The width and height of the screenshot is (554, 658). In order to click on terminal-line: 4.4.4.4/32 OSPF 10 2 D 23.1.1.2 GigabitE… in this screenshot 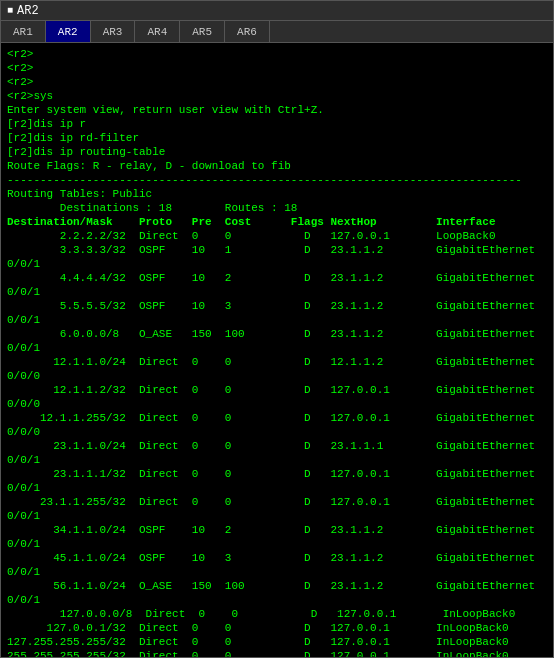, I will do `click(277, 278)`.